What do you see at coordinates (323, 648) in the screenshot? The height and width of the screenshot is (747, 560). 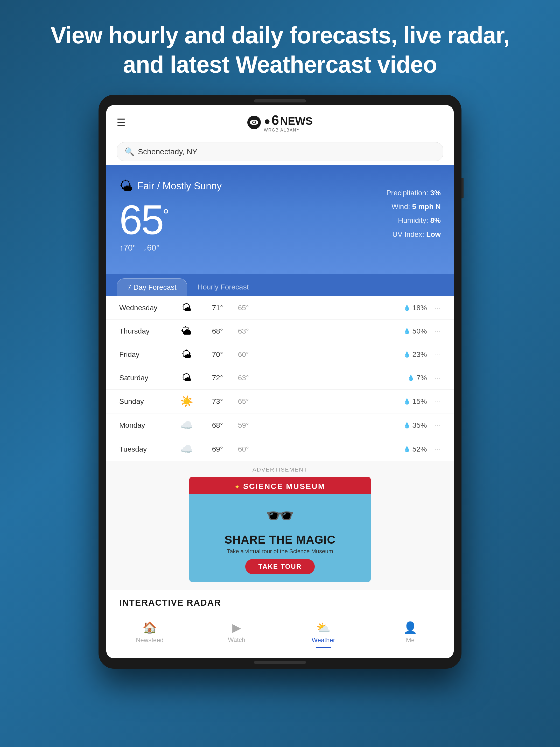 I see `nav-active-indicator` at bounding box center [323, 648].